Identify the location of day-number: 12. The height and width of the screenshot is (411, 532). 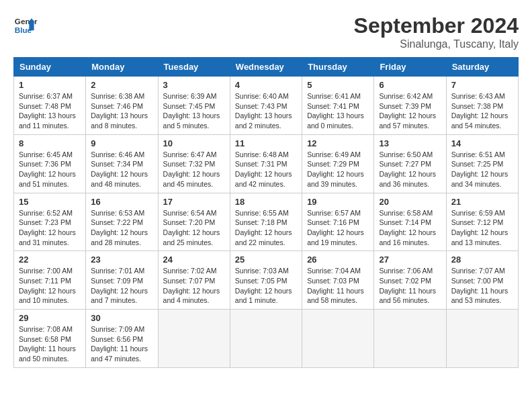
(338, 144).